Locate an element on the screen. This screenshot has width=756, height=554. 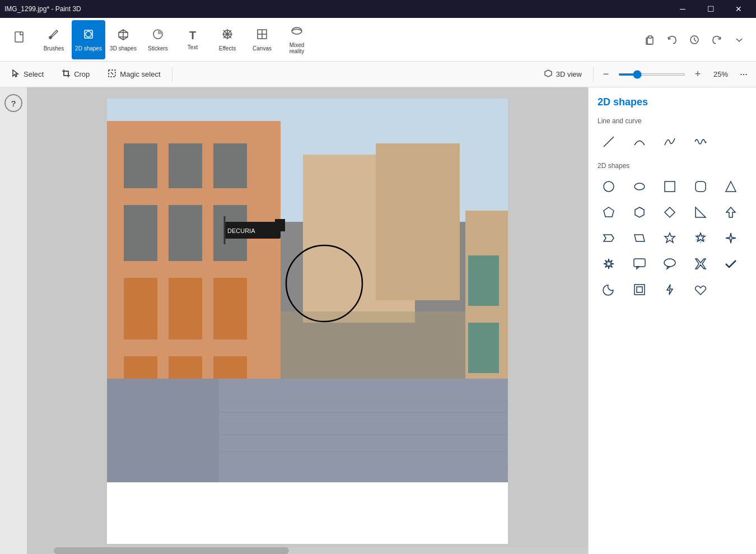
shape-oval is located at coordinates (640, 187).